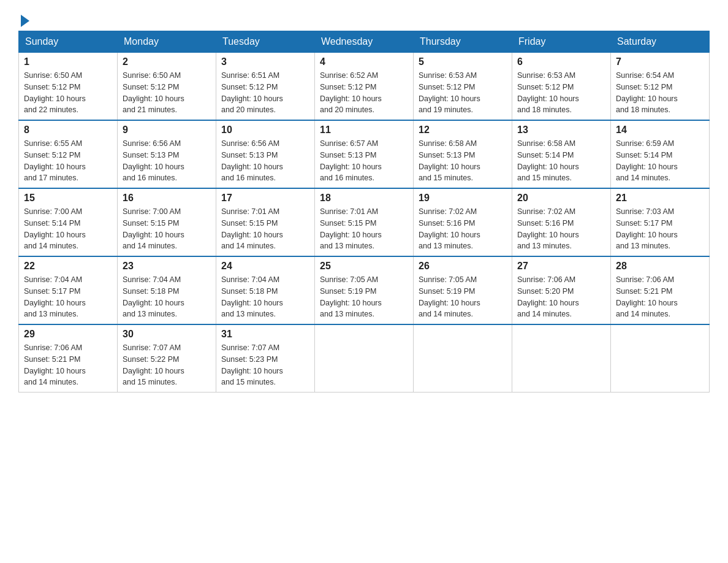 This screenshot has width=728, height=563. Describe the element at coordinates (167, 358) in the screenshot. I see `calendar-cell: 30Sunrise: 7:07 AMSunset: 5:22 PMDayligh…` at that location.